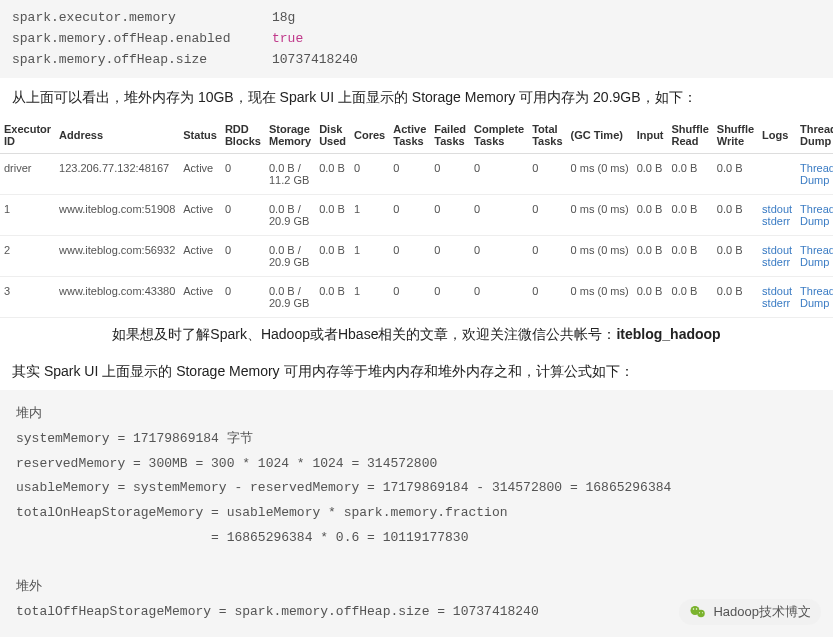  Describe the element at coordinates (290, 136) in the screenshot. I see `column-header: Storage Memory` at that location.